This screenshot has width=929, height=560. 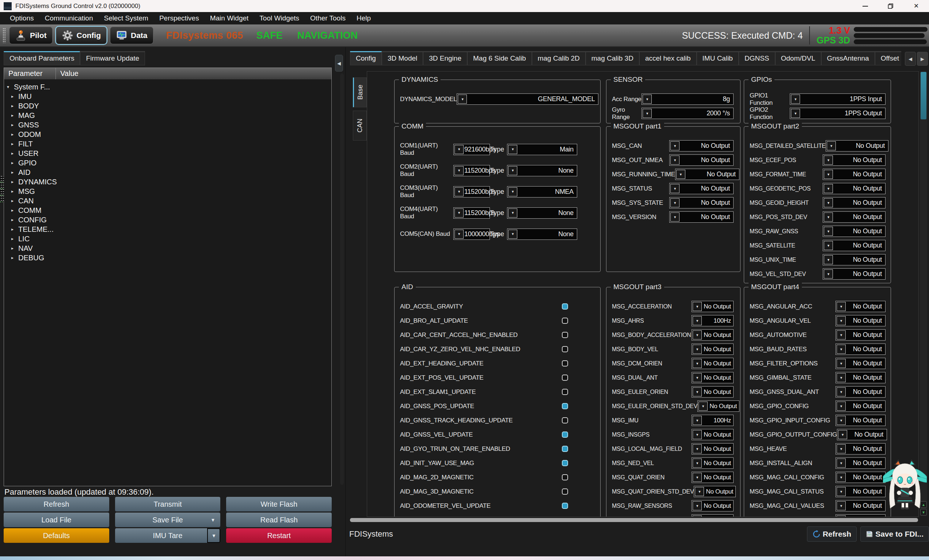 What do you see at coordinates (471, 234) in the screenshot?
I see `baud-dropdown: 1000000bps` at bounding box center [471, 234].